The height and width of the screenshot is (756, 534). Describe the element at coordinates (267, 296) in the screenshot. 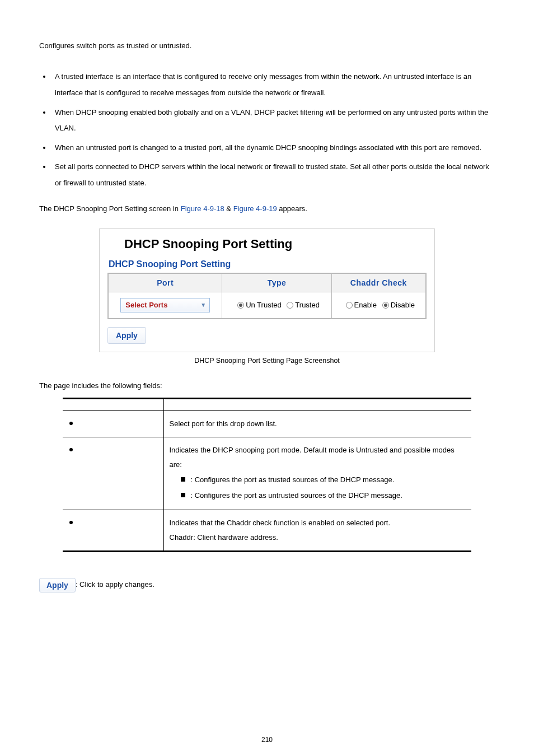

I see `settings-table: Port Type Chaddr Check Select Ports ▼ Un…` at that location.